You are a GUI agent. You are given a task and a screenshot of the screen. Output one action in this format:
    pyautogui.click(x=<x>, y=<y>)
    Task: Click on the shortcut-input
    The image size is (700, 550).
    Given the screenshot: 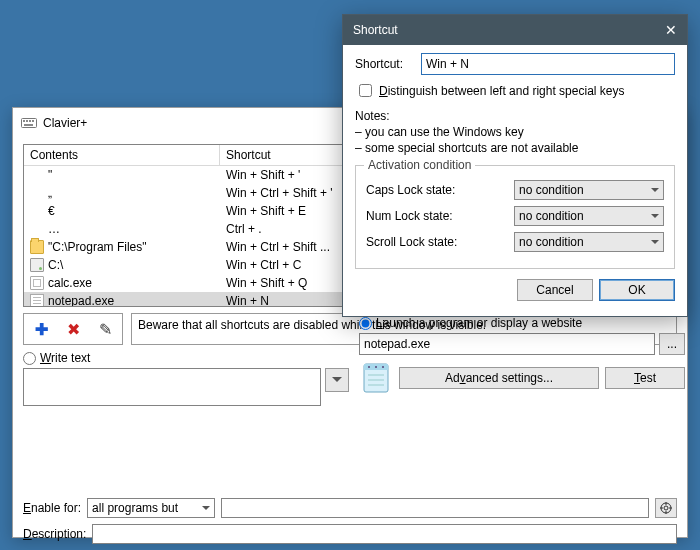 What is the action you would take?
    pyautogui.click(x=548, y=64)
    